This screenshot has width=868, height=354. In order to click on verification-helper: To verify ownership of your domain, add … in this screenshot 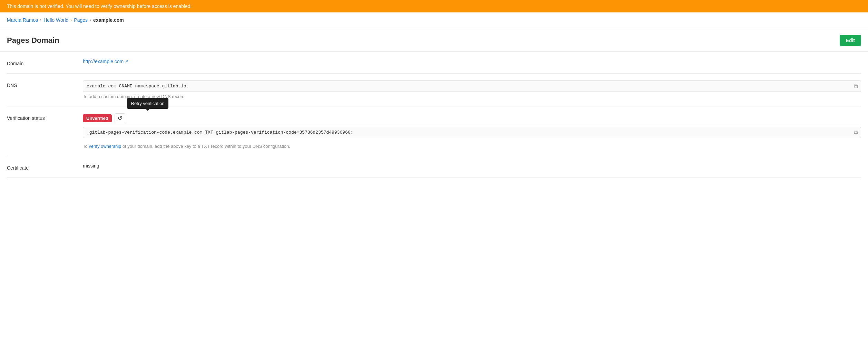, I will do `click(472, 146)`.